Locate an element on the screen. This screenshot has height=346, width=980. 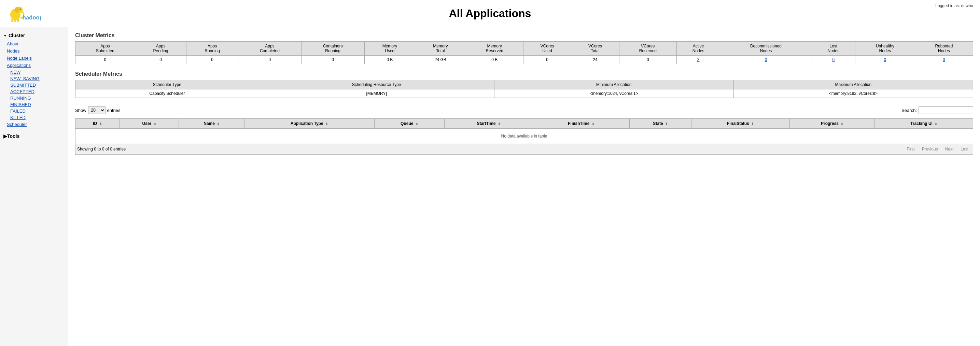
scheduler-metrics-row: Capacity Scheduler [MEMORY] <memory:1024… is located at coordinates (524, 94).